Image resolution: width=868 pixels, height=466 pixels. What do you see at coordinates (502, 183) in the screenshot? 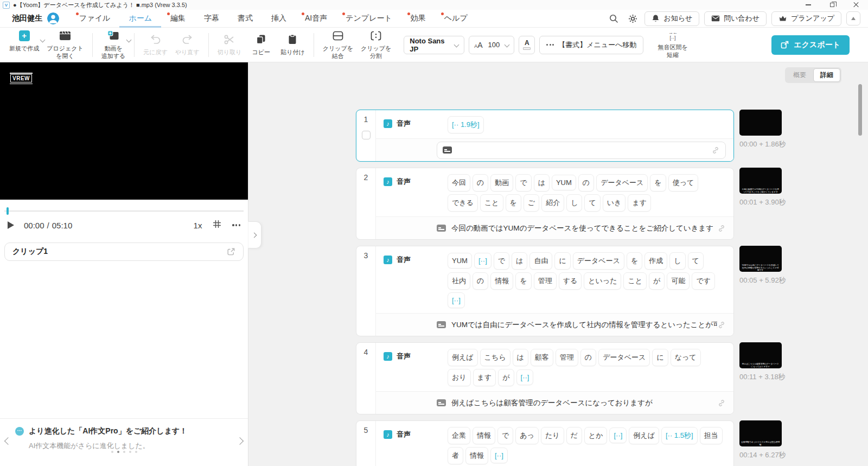
I see `word-chip: 動画` at bounding box center [502, 183].